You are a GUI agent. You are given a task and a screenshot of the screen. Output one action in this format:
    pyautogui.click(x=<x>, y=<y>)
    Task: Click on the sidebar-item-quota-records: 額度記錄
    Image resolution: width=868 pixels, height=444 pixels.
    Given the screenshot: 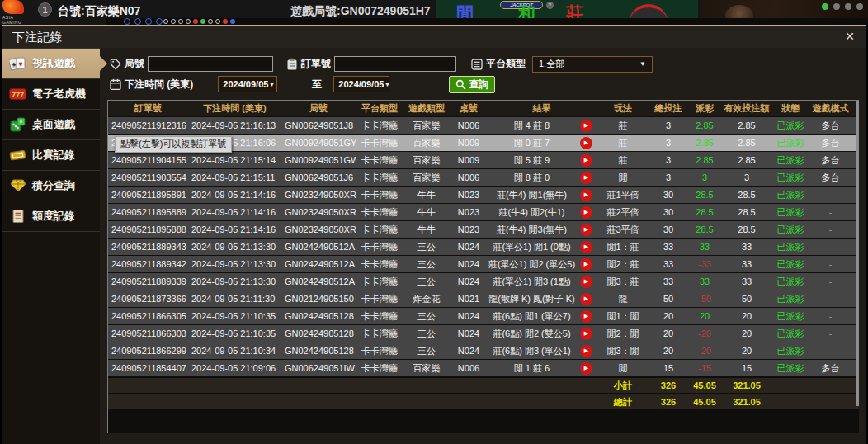 What is the action you would take?
    pyautogui.click(x=51, y=216)
    